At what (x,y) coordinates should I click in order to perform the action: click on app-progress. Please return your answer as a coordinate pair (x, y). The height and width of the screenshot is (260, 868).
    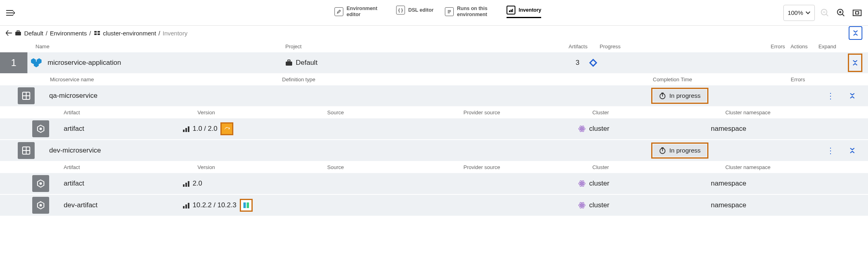
    Looking at the image, I should click on (675, 63).